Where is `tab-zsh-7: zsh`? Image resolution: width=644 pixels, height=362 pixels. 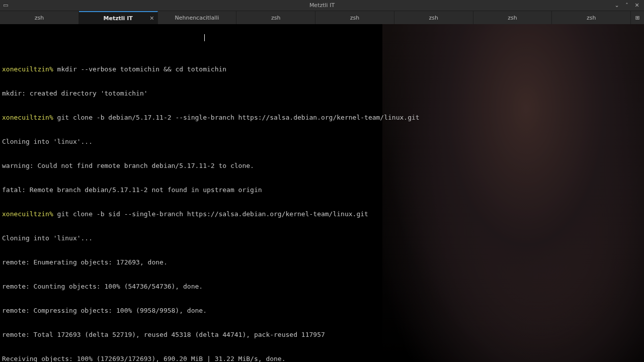 tab-zsh-7: zsh is located at coordinates (513, 18).